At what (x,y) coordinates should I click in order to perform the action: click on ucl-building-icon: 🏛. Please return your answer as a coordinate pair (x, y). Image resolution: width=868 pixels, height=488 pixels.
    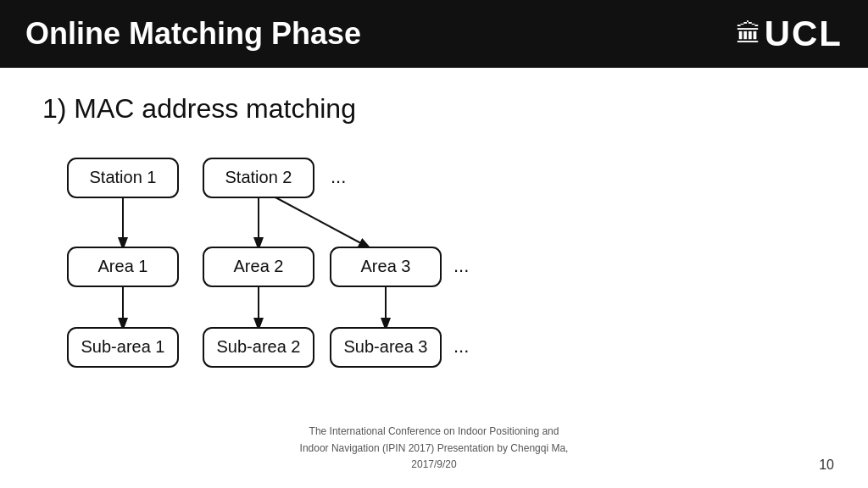
    Looking at the image, I should click on (748, 34).